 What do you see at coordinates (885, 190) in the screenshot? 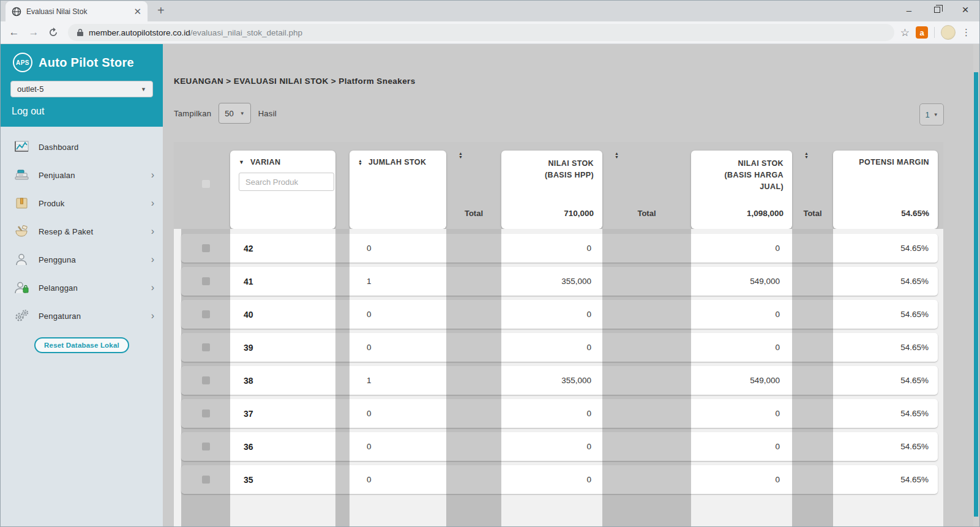
I see `column-potensi-margin: POTENSI MARGIN 54.65%` at bounding box center [885, 190].